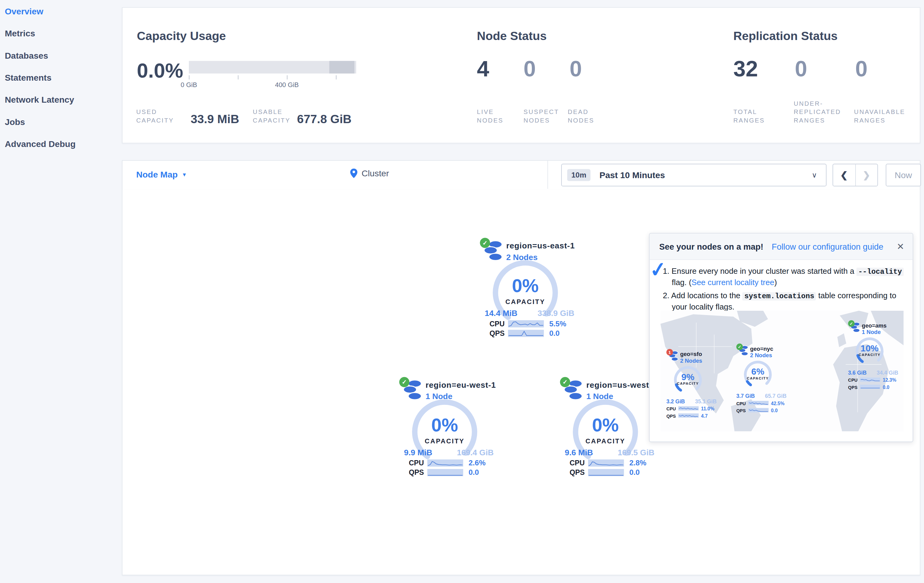  What do you see at coordinates (576, 69) in the screenshot?
I see `dead-nodes-count: 0` at bounding box center [576, 69].